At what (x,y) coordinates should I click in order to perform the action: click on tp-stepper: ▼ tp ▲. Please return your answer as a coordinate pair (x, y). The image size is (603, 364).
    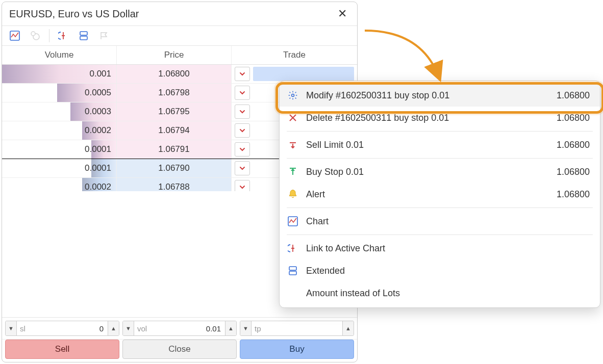
    Looking at the image, I should click on (297, 328).